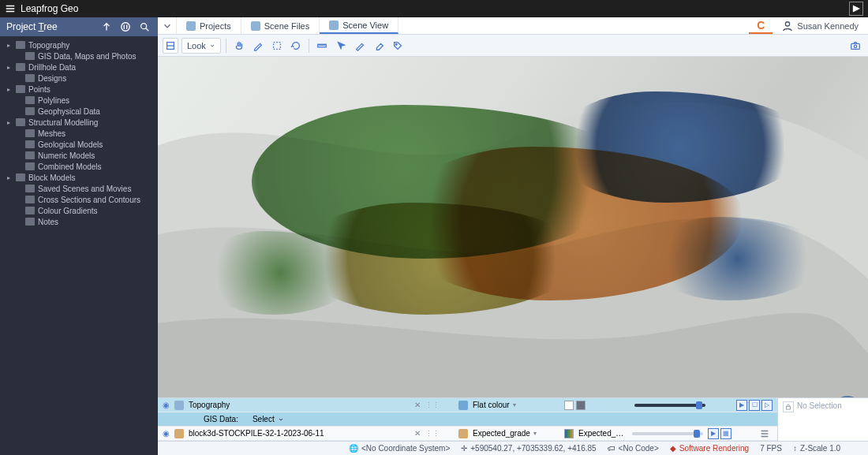  I want to click on colour-swatches, so click(574, 405).